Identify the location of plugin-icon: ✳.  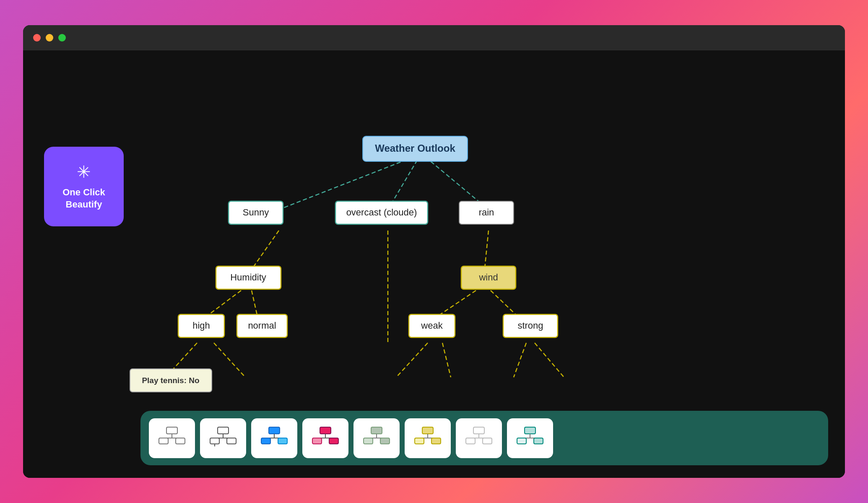
(84, 172).